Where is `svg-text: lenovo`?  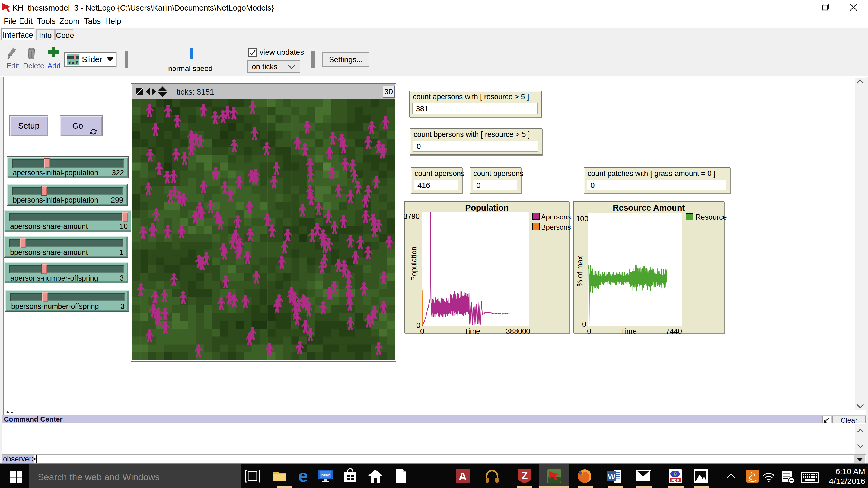
svg-text: lenovo is located at coordinates (326, 475).